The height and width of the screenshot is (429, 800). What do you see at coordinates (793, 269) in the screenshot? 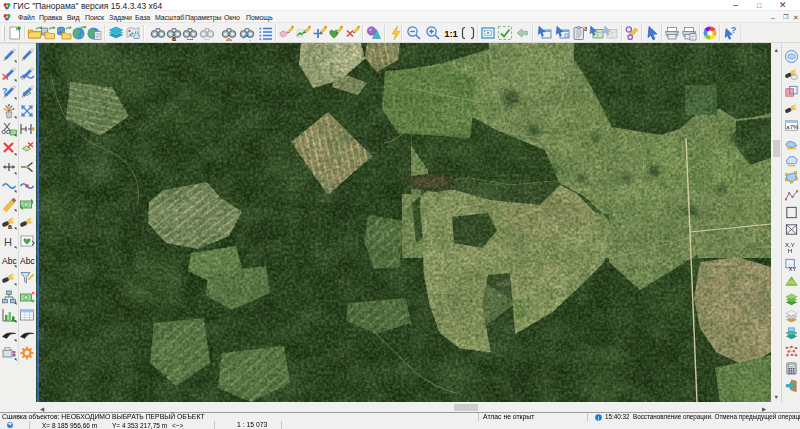
I see `svg-text: XY` at bounding box center [793, 269].